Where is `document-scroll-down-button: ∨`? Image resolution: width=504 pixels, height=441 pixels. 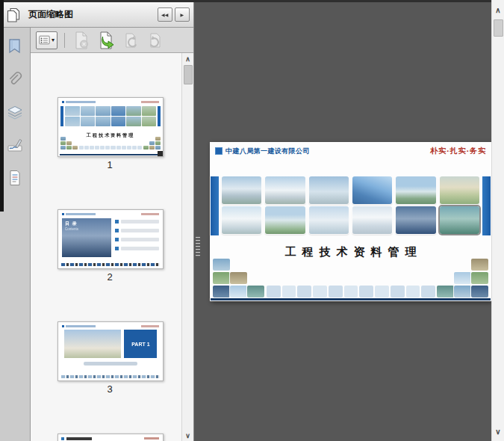 document-scroll-down-button: ∨ is located at coordinates (498, 431).